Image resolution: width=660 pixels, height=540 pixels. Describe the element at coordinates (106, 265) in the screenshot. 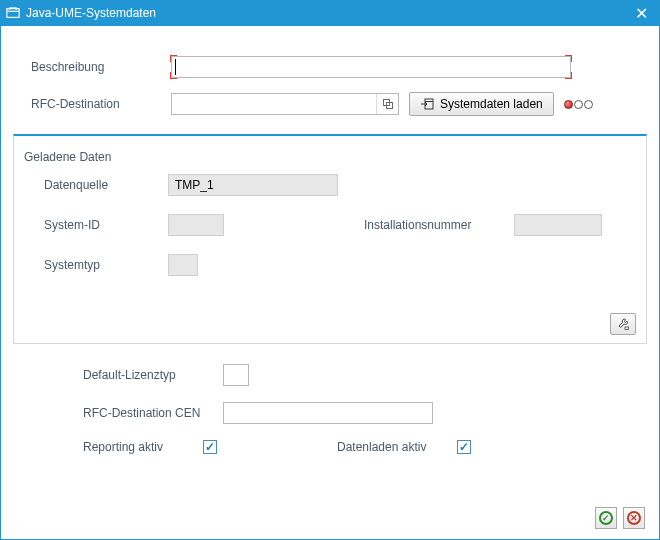

I see `systemtyp-label: Systemtyp` at that location.